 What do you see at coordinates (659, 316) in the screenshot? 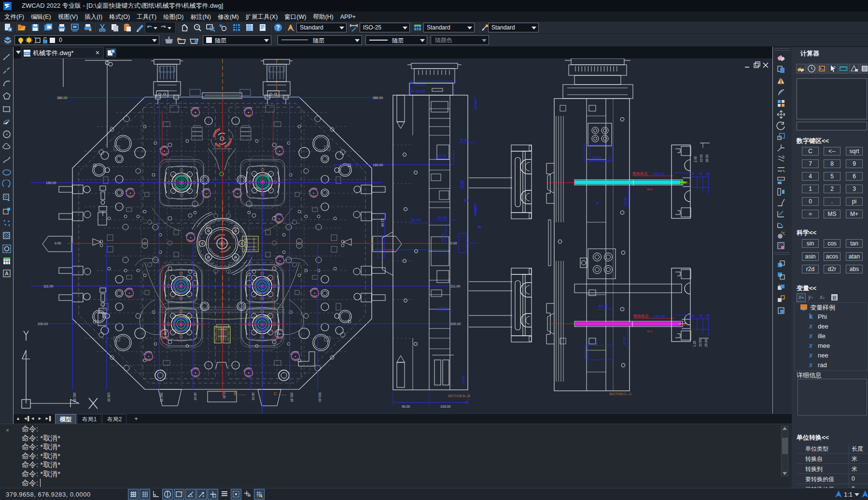
I see `svg-text: 163.30` at bounding box center [659, 316].